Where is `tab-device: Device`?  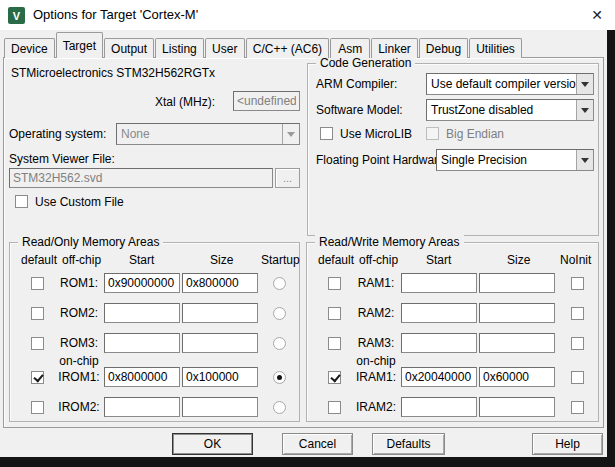 tab-device: Device is located at coordinates (30, 48).